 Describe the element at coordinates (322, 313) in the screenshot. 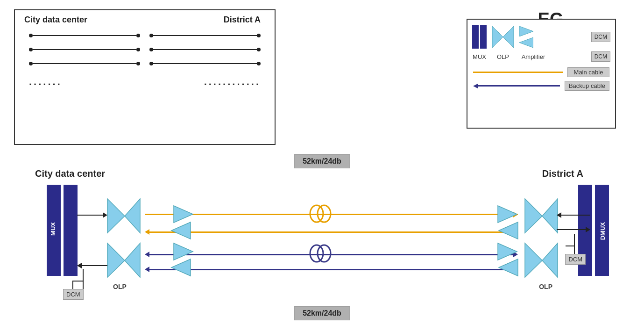

I see `distance-label-bottom: 52km/24db` at that location.